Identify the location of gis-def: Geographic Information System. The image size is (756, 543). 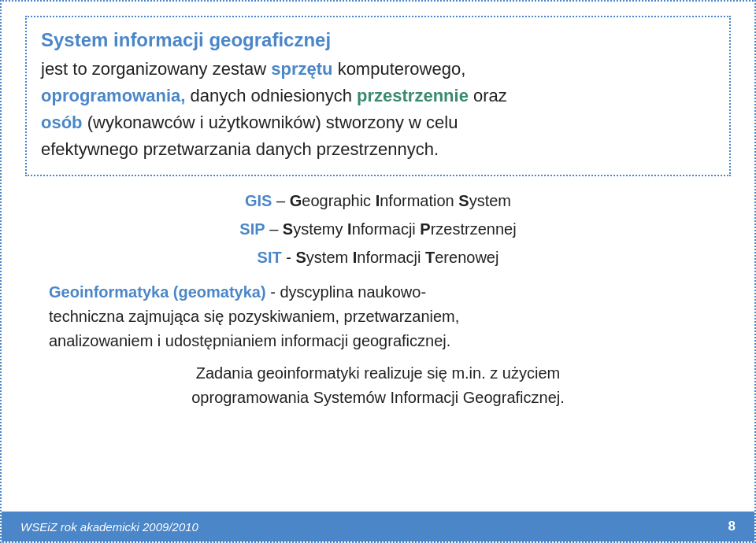
(400, 201).